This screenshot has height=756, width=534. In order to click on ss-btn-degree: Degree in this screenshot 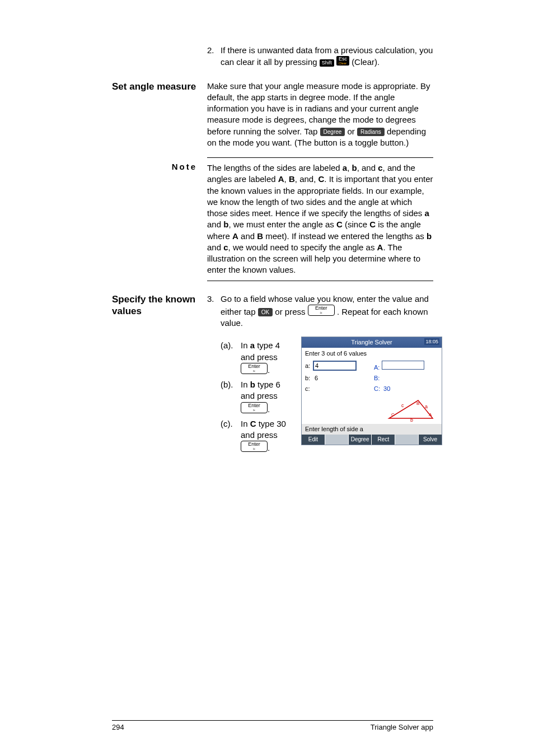, I will do `click(360, 440)`.